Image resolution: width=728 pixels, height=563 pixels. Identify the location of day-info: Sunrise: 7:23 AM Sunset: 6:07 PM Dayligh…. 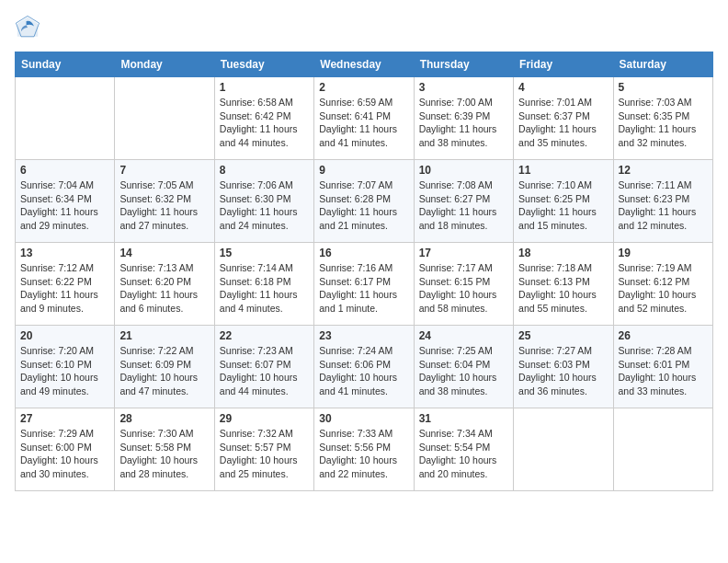
(265, 372).